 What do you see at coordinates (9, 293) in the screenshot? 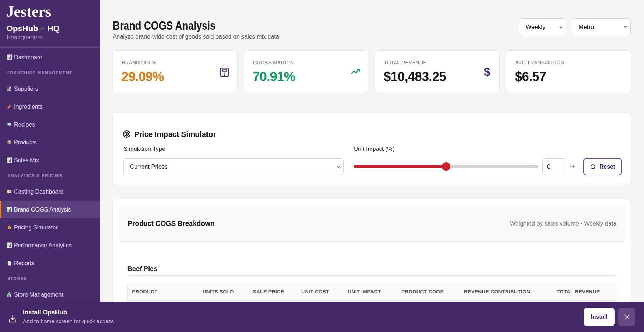
I see `svg-text: 24` at bounding box center [9, 293].